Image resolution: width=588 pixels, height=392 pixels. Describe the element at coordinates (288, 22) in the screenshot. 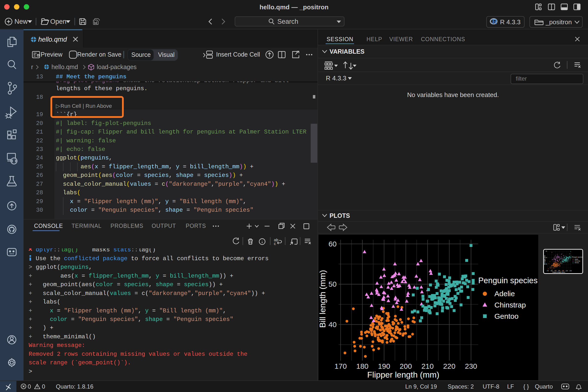

I see `svg-text: Search` at that location.